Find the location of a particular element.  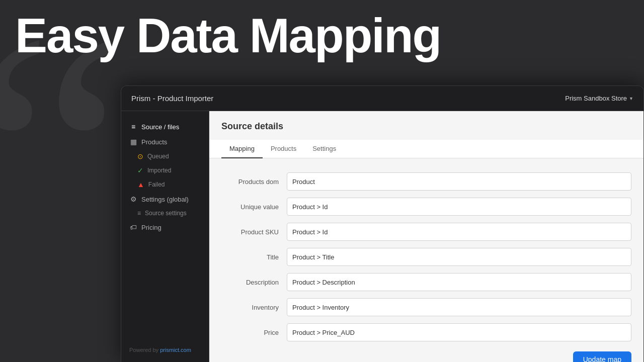

form-row-unique-value: Unique value is located at coordinates (427, 207).